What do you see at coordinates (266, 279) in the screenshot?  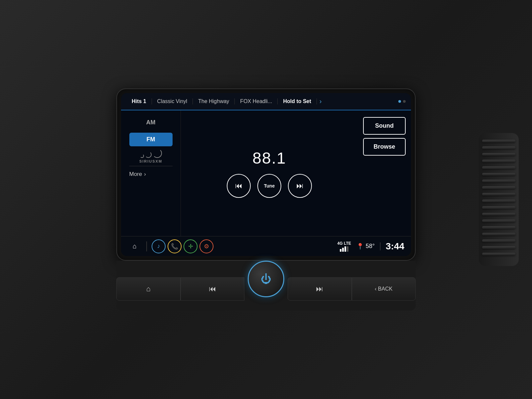 I see `power-knob-wrapper: ⏻` at bounding box center [266, 279].